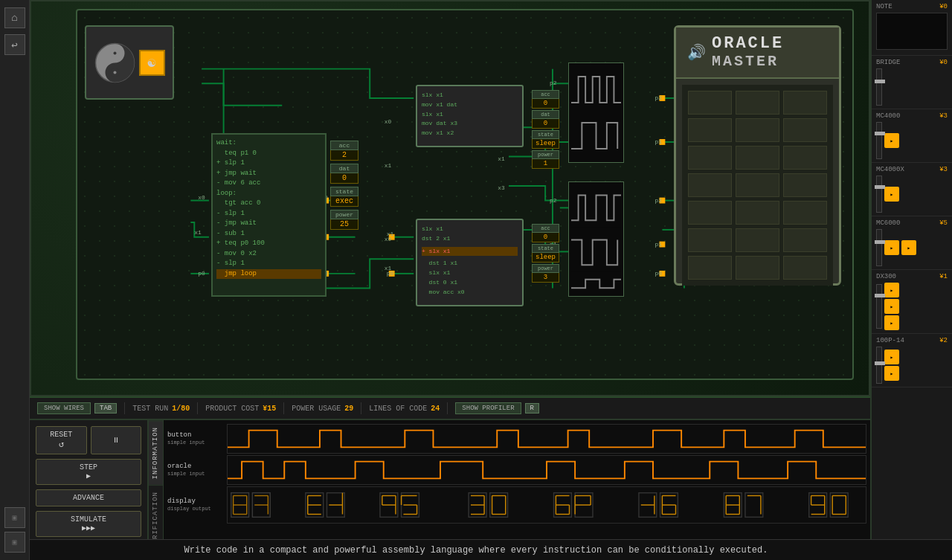 Image resolution: width=952 pixels, height=560 pixels. Describe the element at coordinates (344, 192) in the screenshot. I see `reg-state-label: state` at that location.